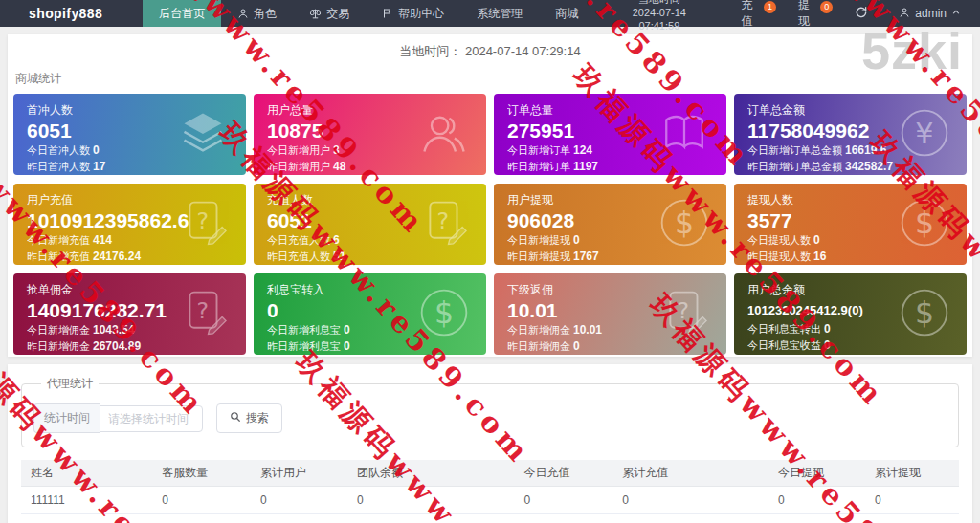  What do you see at coordinates (86, 518) in the screenshot?
I see `table-cell: 222222` at bounding box center [86, 518].